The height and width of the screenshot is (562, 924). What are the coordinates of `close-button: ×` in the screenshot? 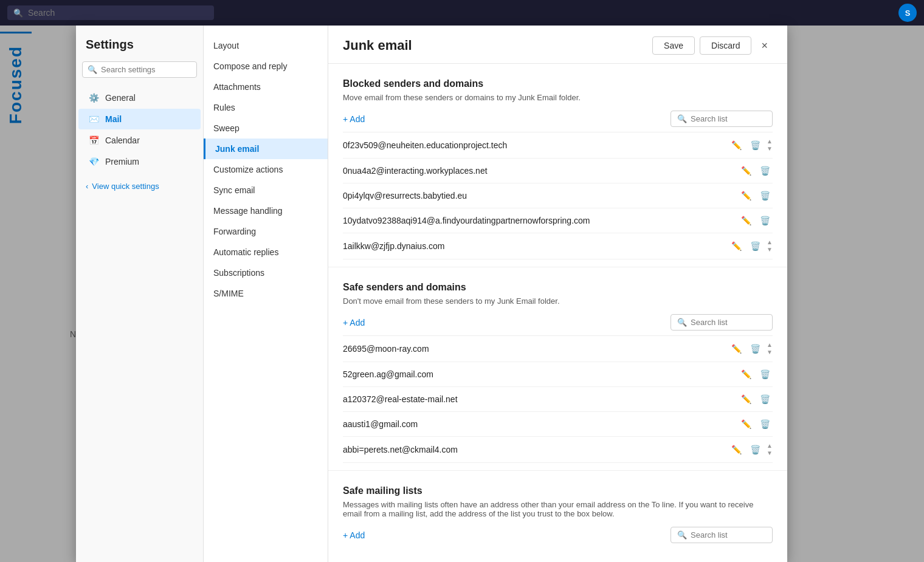 It's located at (765, 46).